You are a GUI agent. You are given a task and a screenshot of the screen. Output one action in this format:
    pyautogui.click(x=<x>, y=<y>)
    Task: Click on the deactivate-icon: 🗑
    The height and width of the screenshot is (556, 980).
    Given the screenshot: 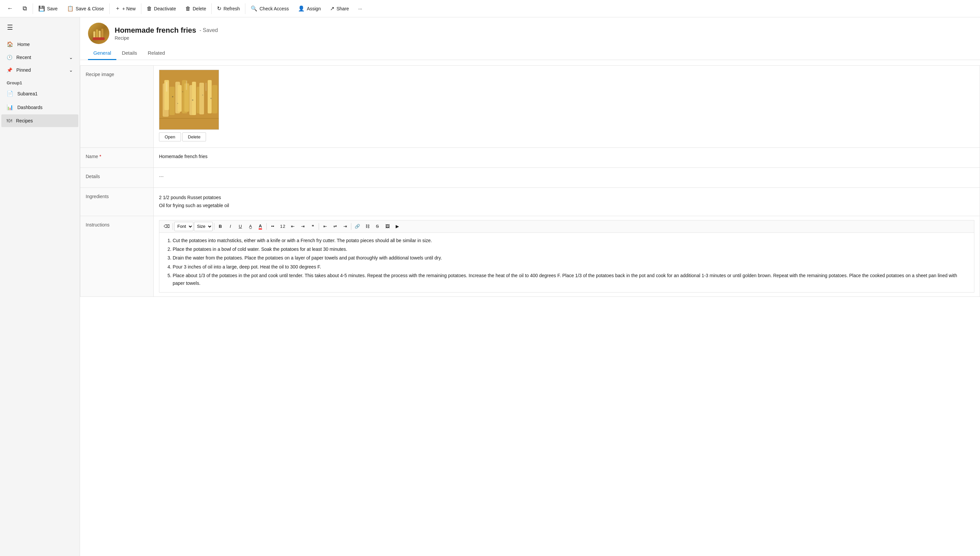 What is the action you would take?
    pyautogui.click(x=149, y=9)
    